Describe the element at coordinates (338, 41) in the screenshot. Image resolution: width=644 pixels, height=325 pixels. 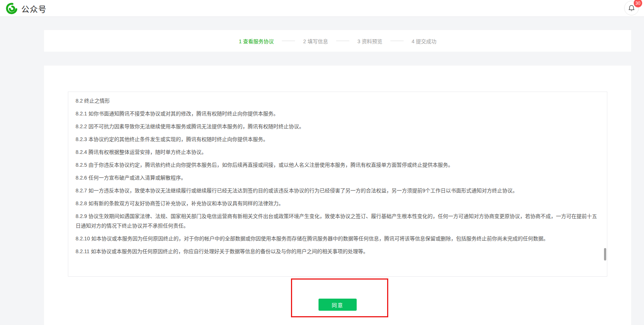
I see `registration-stepper: 1 查看服务协议 2 填写信息 3 资料预览 4 提交成功` at that location.